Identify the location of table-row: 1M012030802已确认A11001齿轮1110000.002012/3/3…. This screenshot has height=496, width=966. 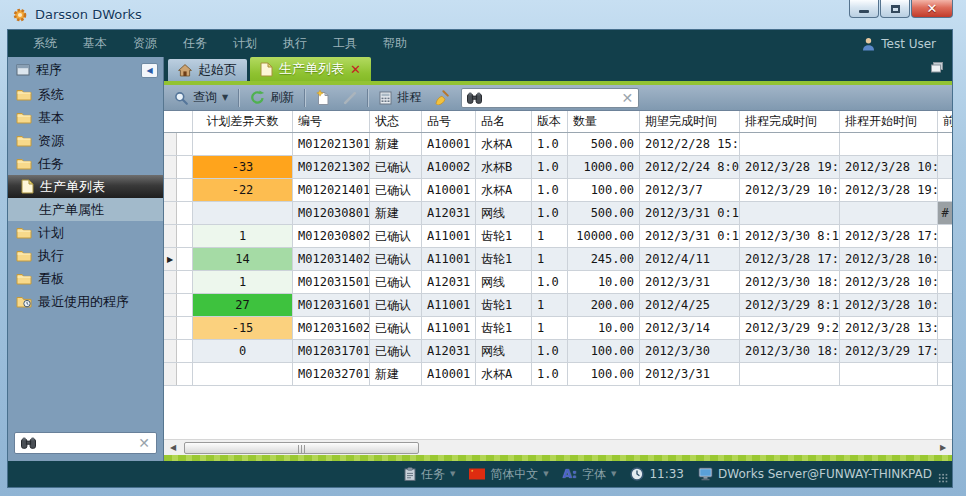
(558, 236).